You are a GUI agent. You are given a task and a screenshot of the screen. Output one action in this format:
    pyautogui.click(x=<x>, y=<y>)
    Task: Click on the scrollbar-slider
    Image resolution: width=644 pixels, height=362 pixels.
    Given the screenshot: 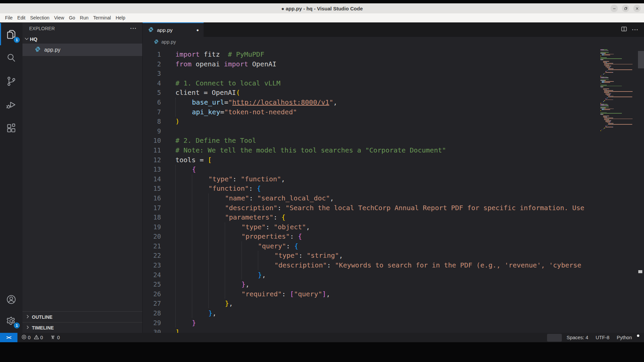 What is the action you would take?
    pyautogui.click(x=641, y=60)
    